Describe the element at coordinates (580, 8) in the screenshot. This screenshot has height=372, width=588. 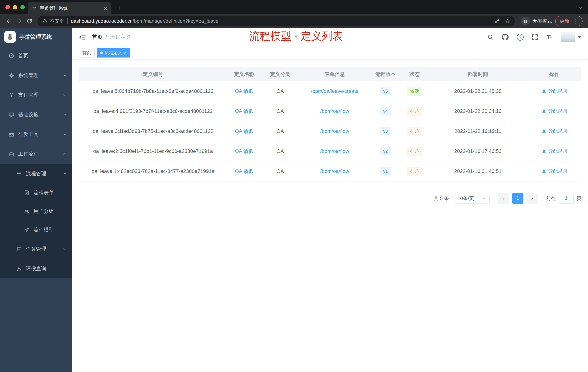
I see `tab-search-chevron-icon` at that location.